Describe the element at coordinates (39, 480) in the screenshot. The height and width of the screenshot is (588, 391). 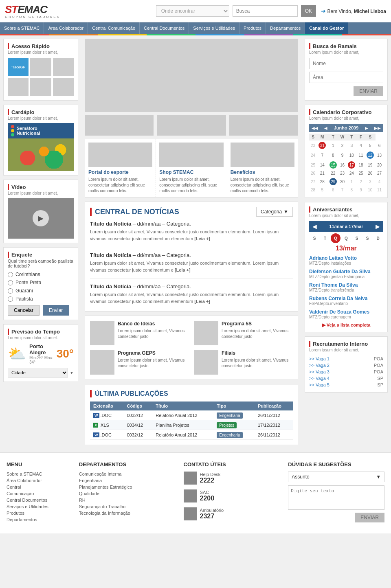
I see `footer-menu-link-1: Área Colaborador` at that location.